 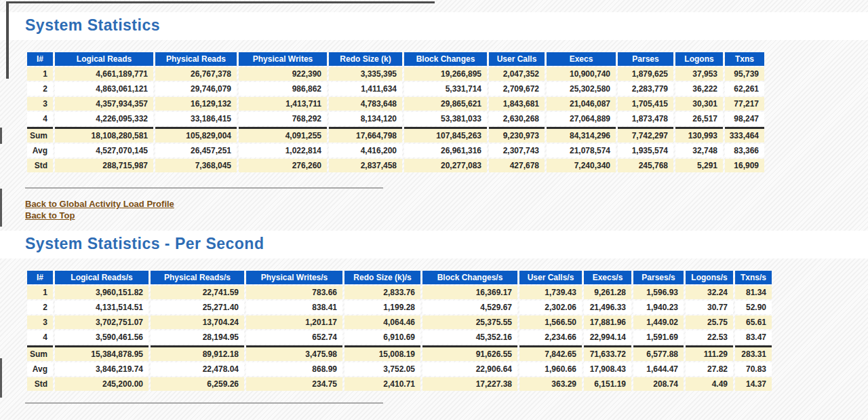 What do you see at coordinates (517, 151) in the screenshot?
I see `cell: 2,307,743` at bounding box center [517, 151].